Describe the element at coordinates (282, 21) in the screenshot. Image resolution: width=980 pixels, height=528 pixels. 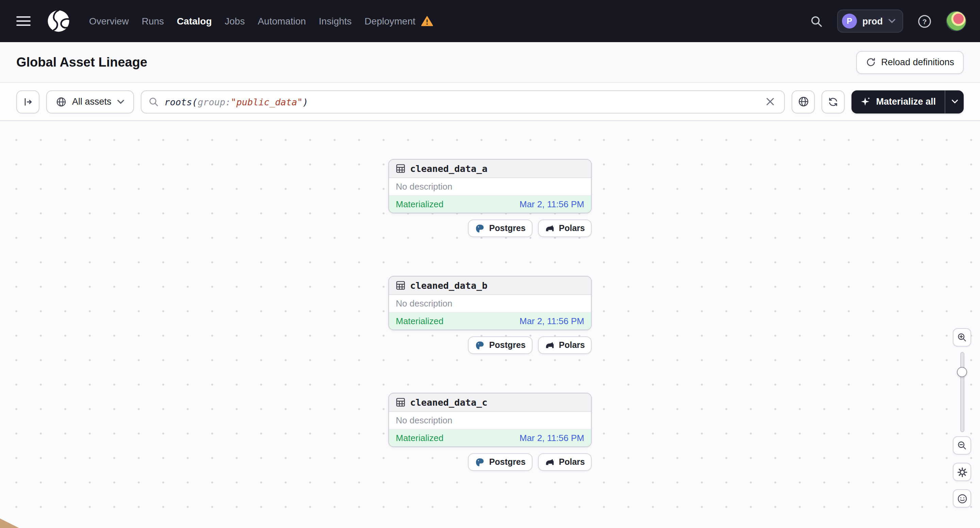
I see `nav-automation: Automation` at that location.